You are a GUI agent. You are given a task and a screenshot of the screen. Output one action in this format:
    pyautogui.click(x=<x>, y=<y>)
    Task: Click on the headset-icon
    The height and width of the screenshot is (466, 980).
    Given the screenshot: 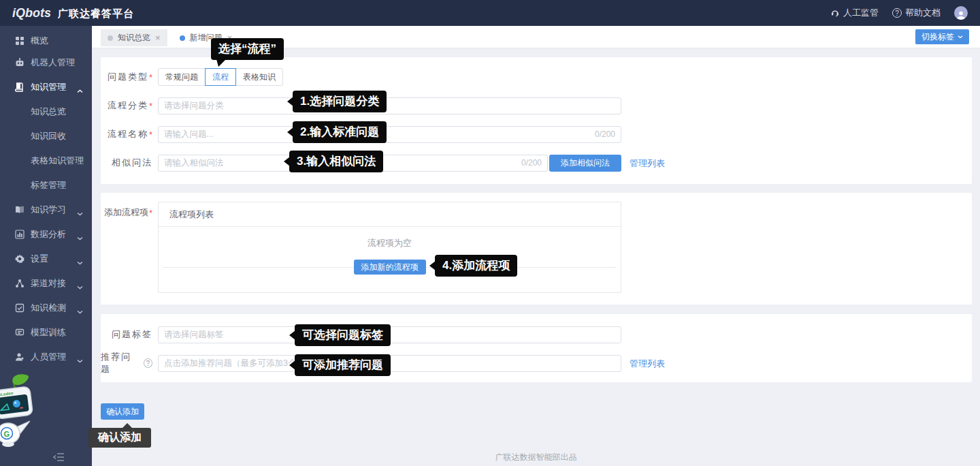 What is the action you would take?
    pyautogui.click(x=835, y=14)
    